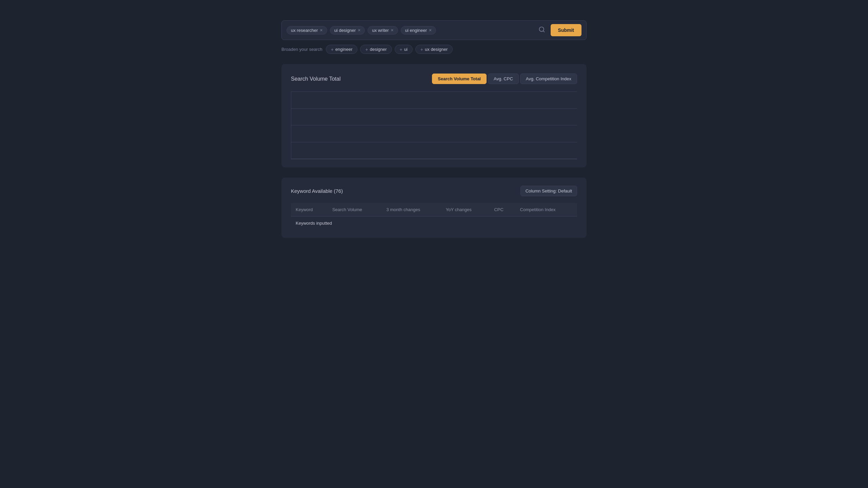  I want to click on plus-icon-2: +, so click(401, 49).